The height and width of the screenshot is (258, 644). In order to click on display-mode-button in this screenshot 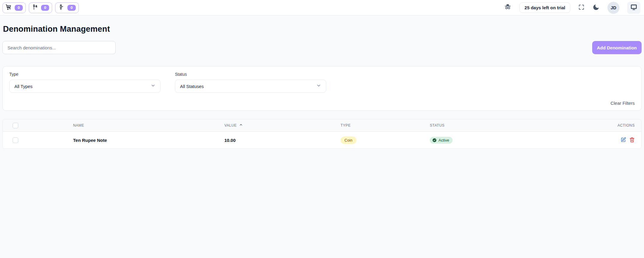, I will do `click(634, 8)`.